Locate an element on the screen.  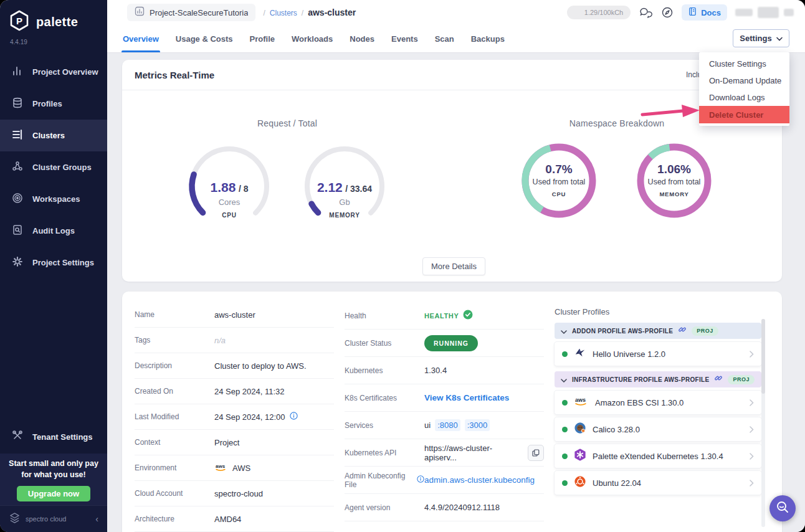
tab-events: Events is located at coordinates (405, 39).